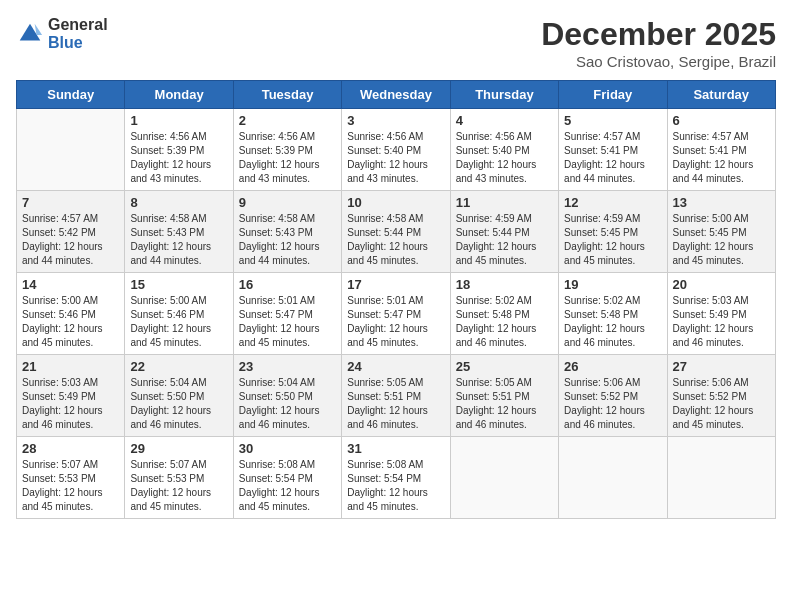  What do you see at coordinates (71, 314) in the screenshot?
I see `table-row: 14Sunrise: 5:00 AM Sunset: 5:46 PM Dayli…` at bounding box center [71, 314].